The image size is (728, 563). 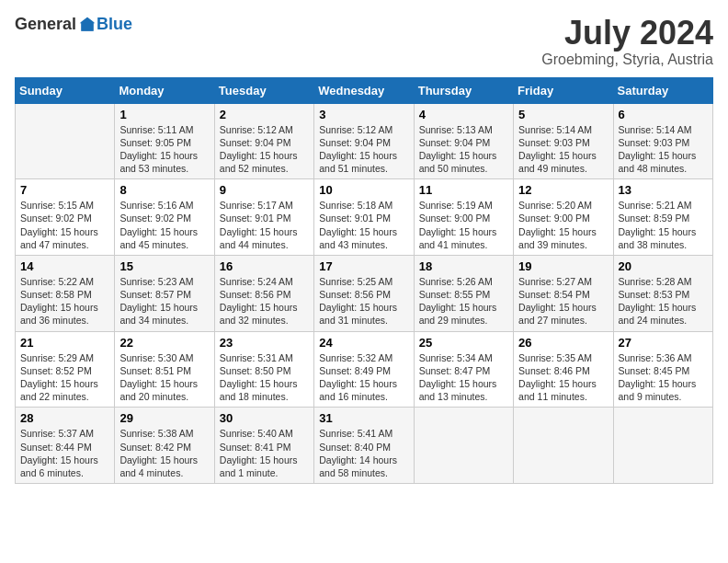 I want to click on day-number: 9, so click(x=265, y=190).